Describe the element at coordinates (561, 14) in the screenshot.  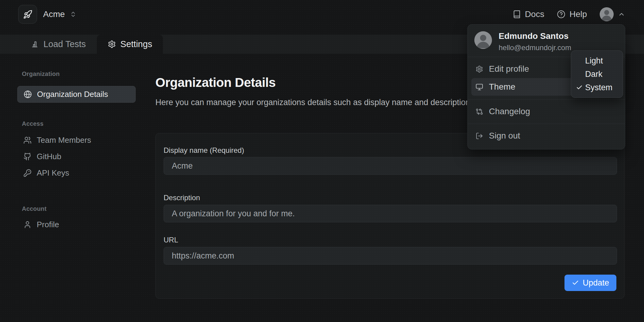
I see `help-circle-icon` at that location.